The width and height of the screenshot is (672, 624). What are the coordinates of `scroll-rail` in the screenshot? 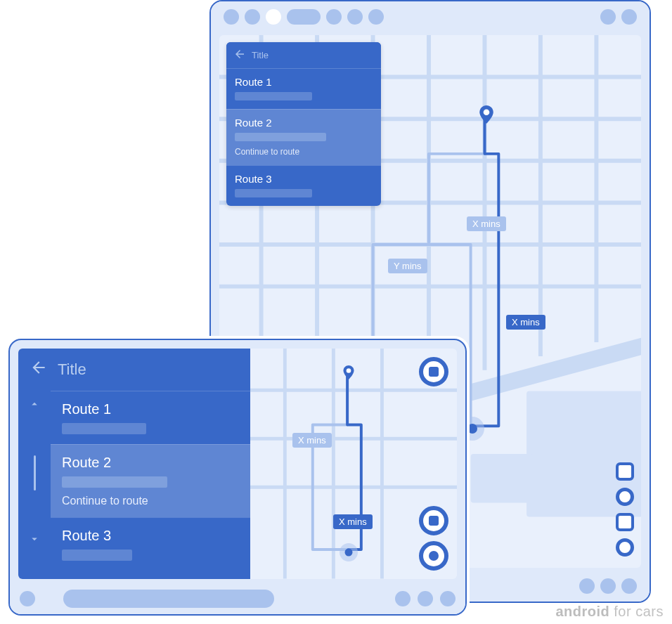 It's located at (34, 485).